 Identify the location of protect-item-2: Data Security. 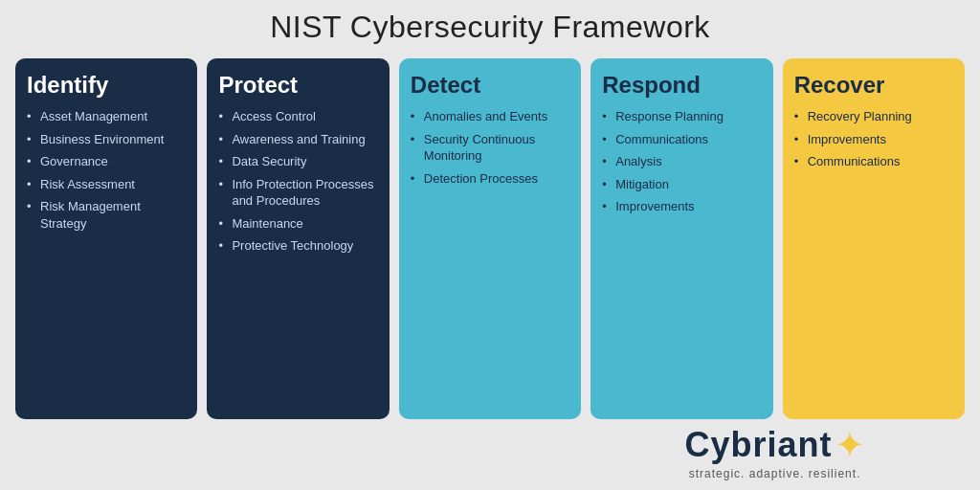
(298, 162).